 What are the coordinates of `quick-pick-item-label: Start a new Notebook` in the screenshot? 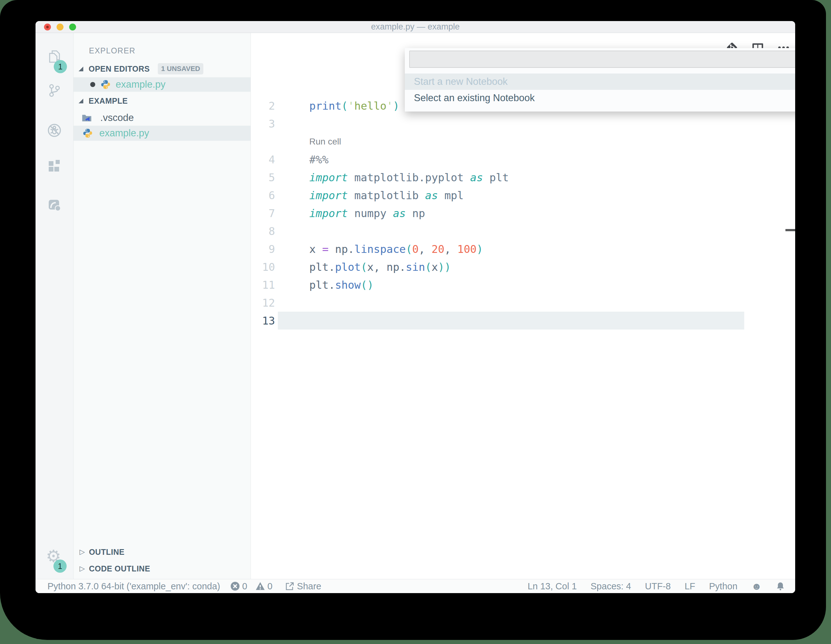 It's located at (461, 82).